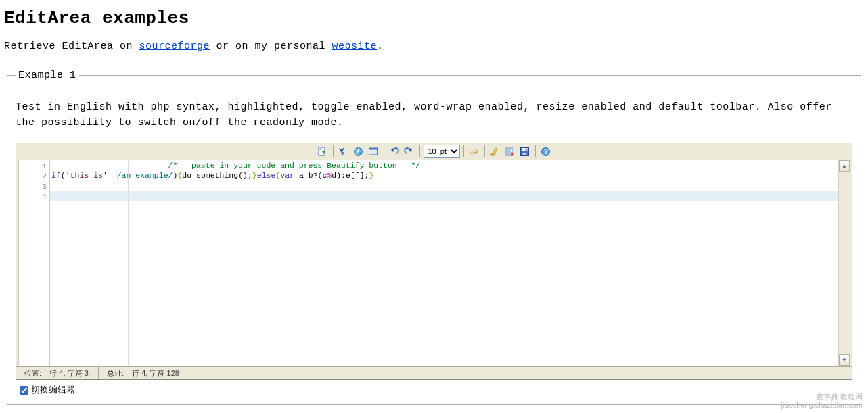 This screenshot has width=868, height=413. What do you see at coordinates (495, 151) in the screenshot?
I see `highlight-icon` at bounding box center [495, 151].